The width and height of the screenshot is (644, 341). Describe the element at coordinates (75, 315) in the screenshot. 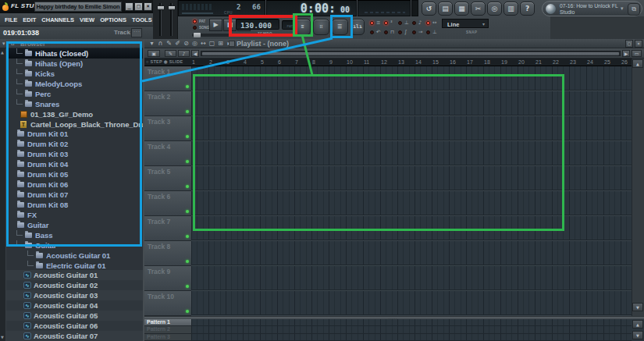

I see `browser-item: ∿Acoustic Guitar 05` at that location.